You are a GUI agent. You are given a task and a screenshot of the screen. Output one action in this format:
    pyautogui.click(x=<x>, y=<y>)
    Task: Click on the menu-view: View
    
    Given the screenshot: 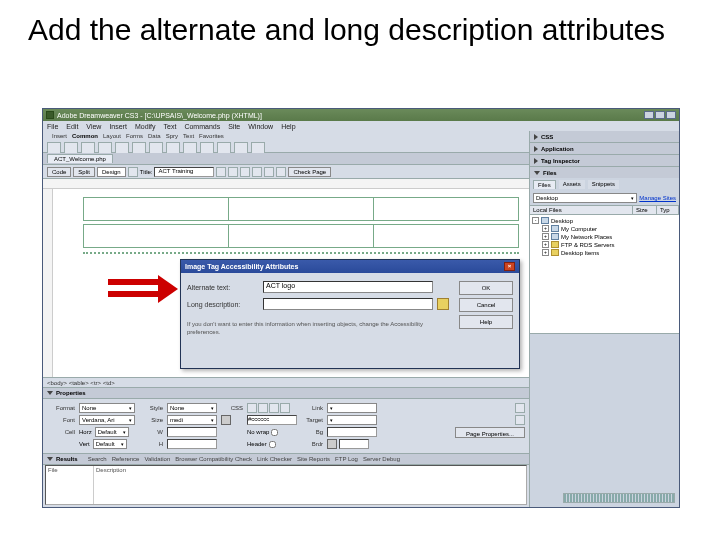 What is the action you would take?
    pyautogui.click(x=94, y=126)
    